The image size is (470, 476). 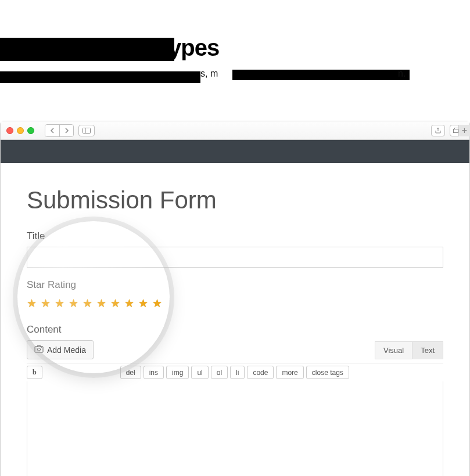 What do you see at coordinates (131, 373) in the screenshot?
I see `toolbar-del-button: del` at bounding box center [131, 373].